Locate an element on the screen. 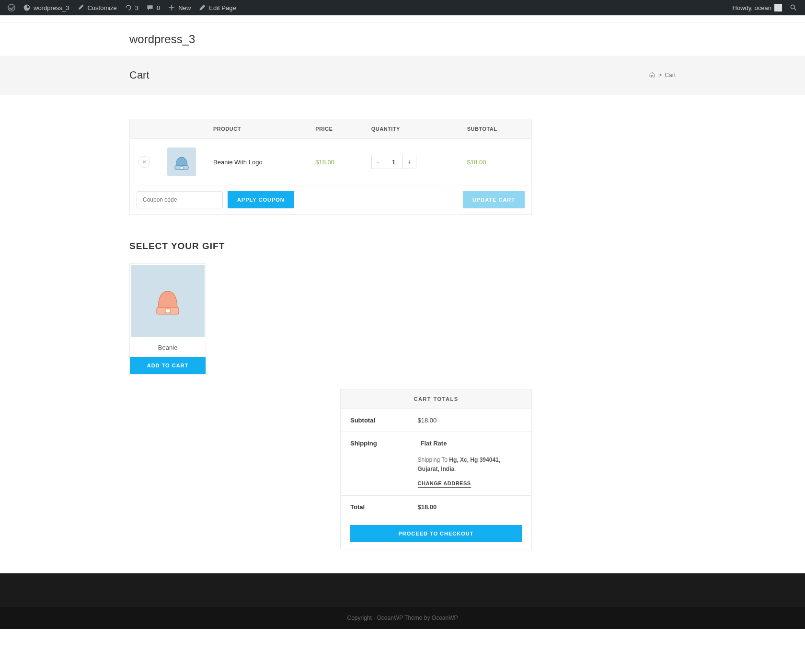 This screenshot has height=672, width=805. th-subtotal: SUBTOTAL is located at coordinates (495, 129).